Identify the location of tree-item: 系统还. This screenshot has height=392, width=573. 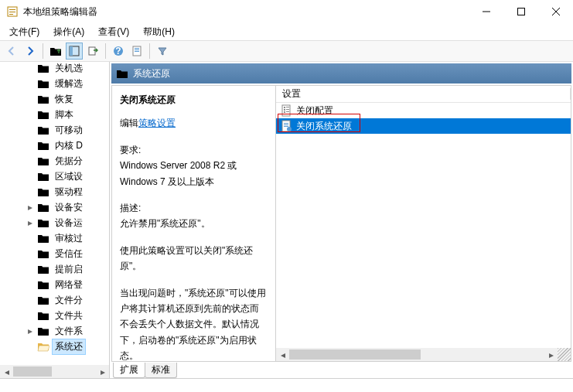
(54, 346).